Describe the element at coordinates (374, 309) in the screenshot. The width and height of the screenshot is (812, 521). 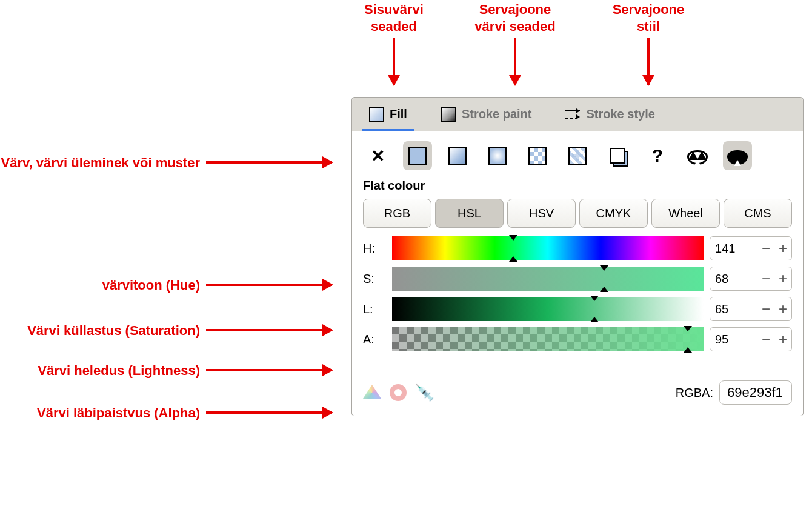
I see `label-lightness: L:` at that location.